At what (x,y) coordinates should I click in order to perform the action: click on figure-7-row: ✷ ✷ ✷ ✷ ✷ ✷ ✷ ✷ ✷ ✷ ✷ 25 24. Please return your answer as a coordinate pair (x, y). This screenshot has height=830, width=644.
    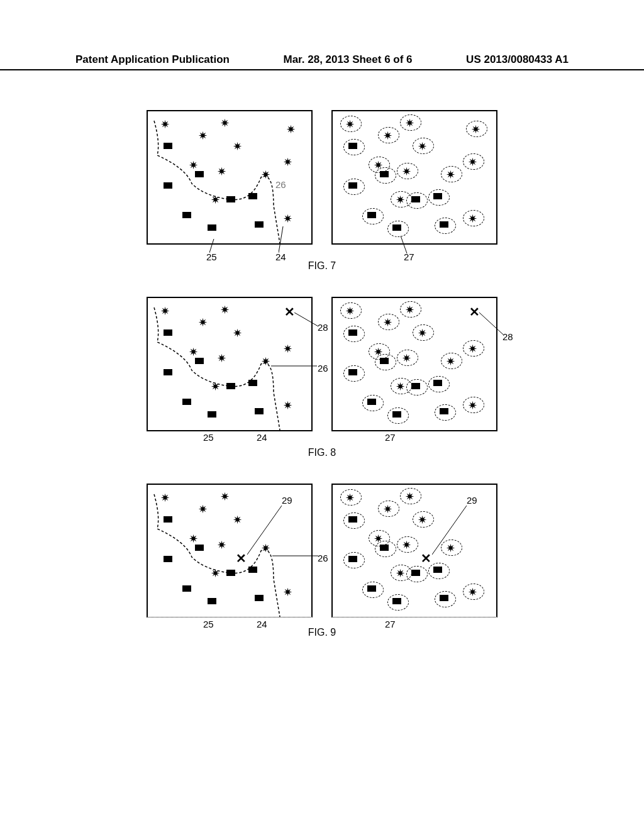
    Looking at the image, I should click on (322, 177).